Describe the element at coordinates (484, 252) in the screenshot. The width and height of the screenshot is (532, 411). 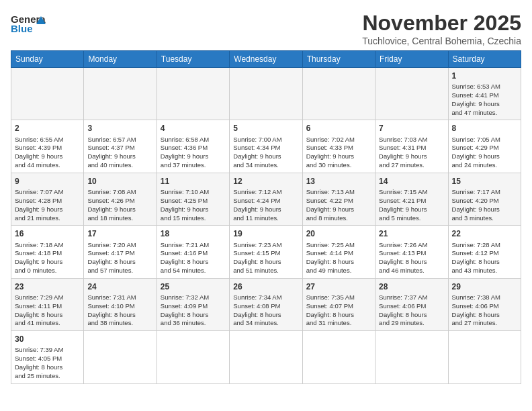
I see `calendar-cell: 22Sunrise: 7:28 AM Sunset: 4:12 PM Dayli…` at that location.